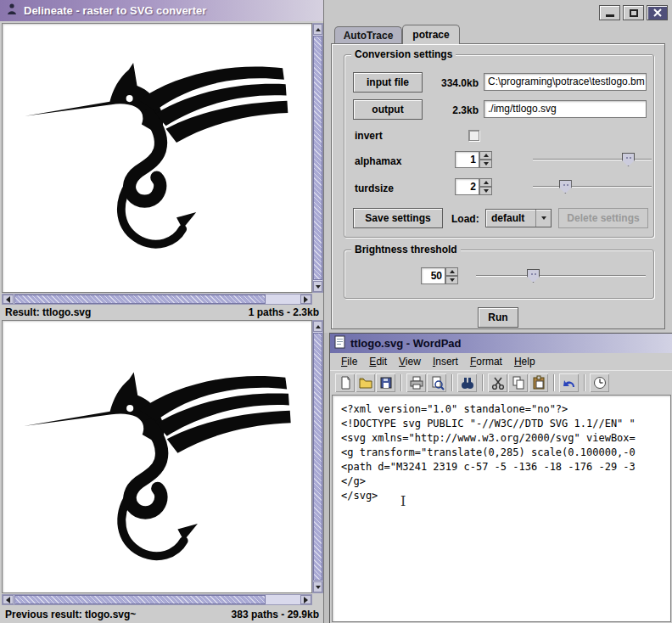 This screenshot has width=672, height=623. What do you see at coordinates (431, 34) in the screenshot?
I see `tab-potrace: potrace` at bounding box center [431, 34].